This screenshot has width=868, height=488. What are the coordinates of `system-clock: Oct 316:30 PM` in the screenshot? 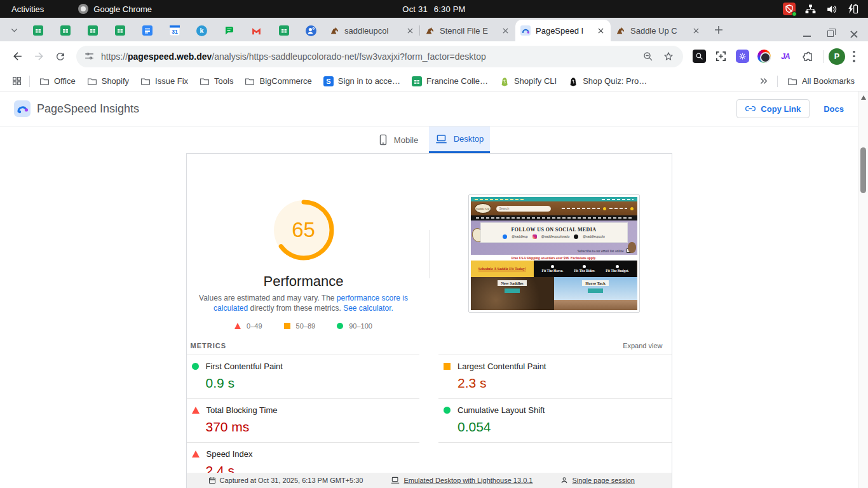 It's located at (434, 9).